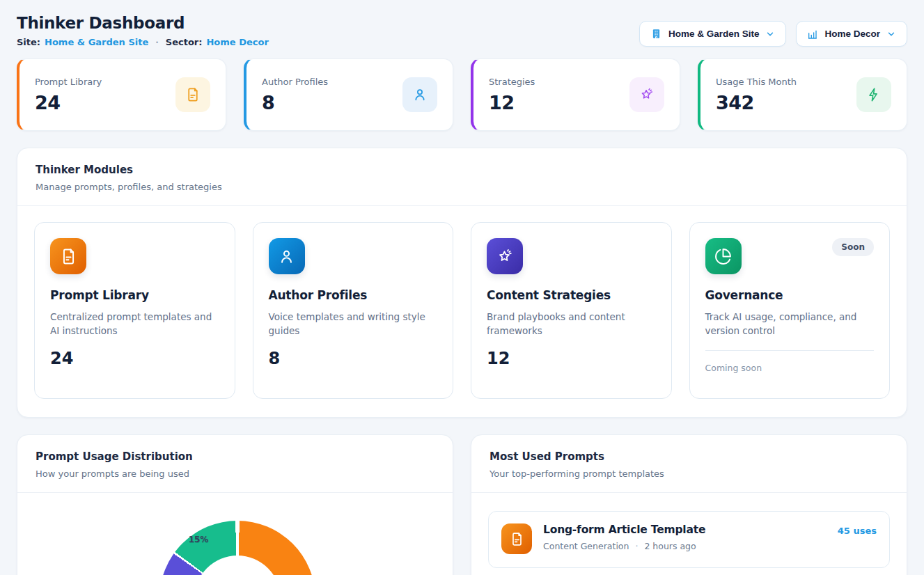  What do you see at coordinates (235, 473) in the screenshot?
I see `usage-subtitle: How your prompts are being used` at bounding box center [235, 473].